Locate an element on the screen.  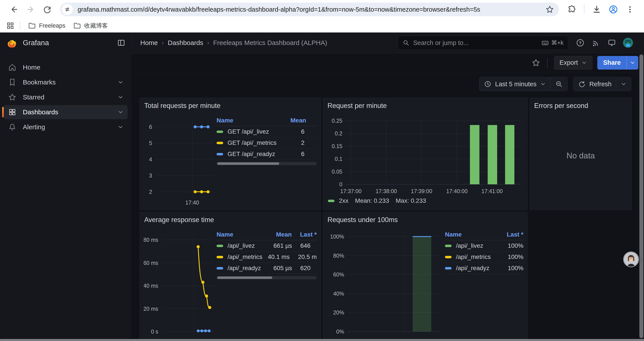
sidebar-item-home: Home is located at coordinates (66, 67).